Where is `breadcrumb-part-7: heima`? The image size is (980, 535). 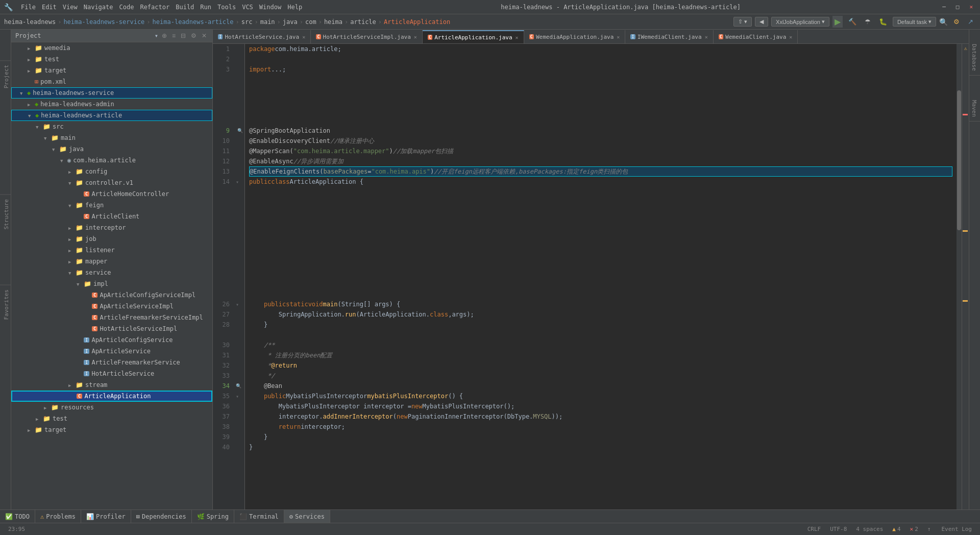 breadcrumb-part-7: heima is located at coordinates (333, 22).